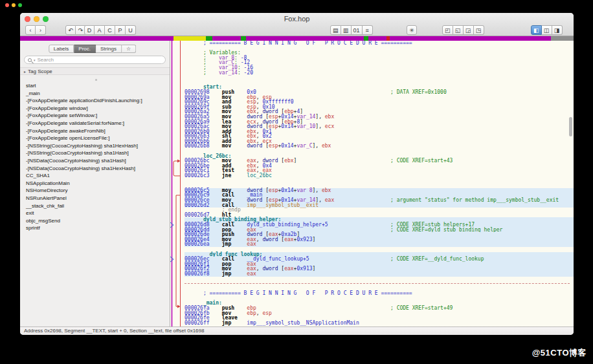 Image resolution: width=593 pixels, height=364 pixels. What do you see at coordinates (458, 30) in the screenshot?
I see `action-button-2: ◱` at bounding box center [458, 30].